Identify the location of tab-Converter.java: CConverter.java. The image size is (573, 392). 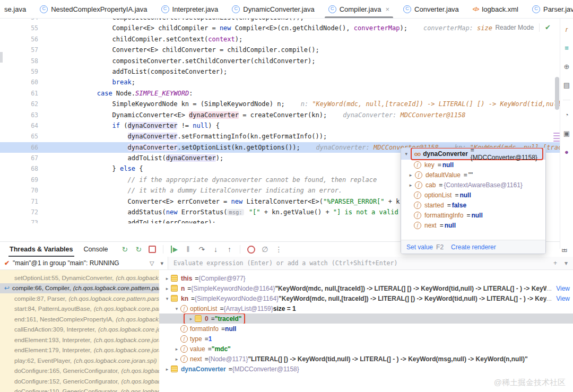
(431, 9).